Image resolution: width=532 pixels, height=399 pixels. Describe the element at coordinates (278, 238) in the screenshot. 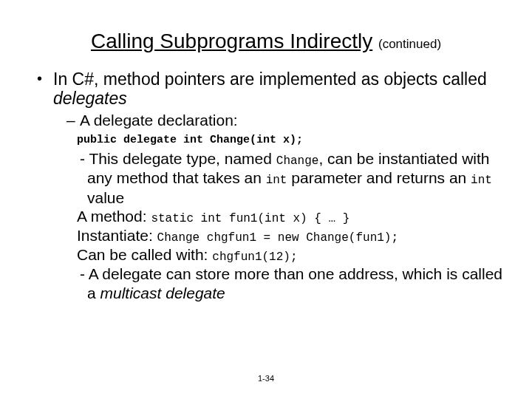

I see `p3-code: Change chgfun1 = new Change(fun1);` at that location.